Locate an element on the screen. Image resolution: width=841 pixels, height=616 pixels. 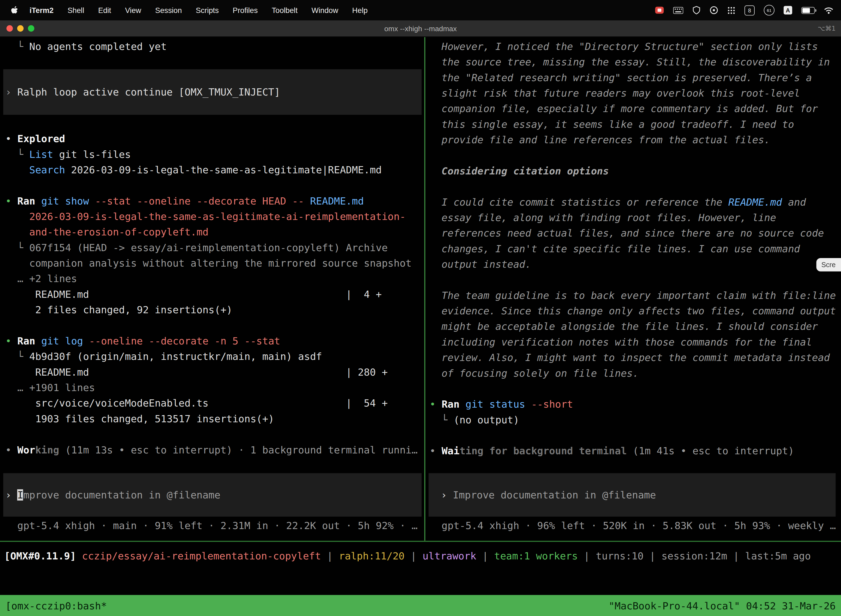
text-segment: slight risk that future readers may over… is located at coordinates (615, 93).